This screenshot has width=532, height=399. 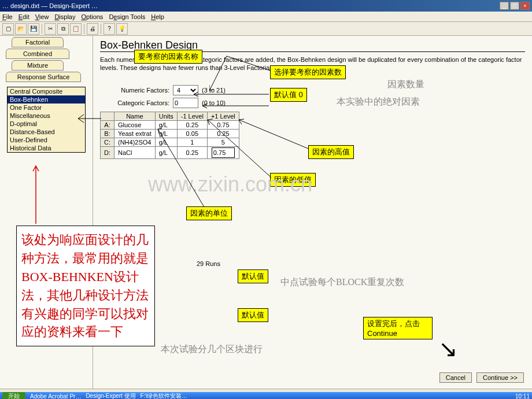 I want to click on tab-mixture: Mixture, so click(x=38, y=65).